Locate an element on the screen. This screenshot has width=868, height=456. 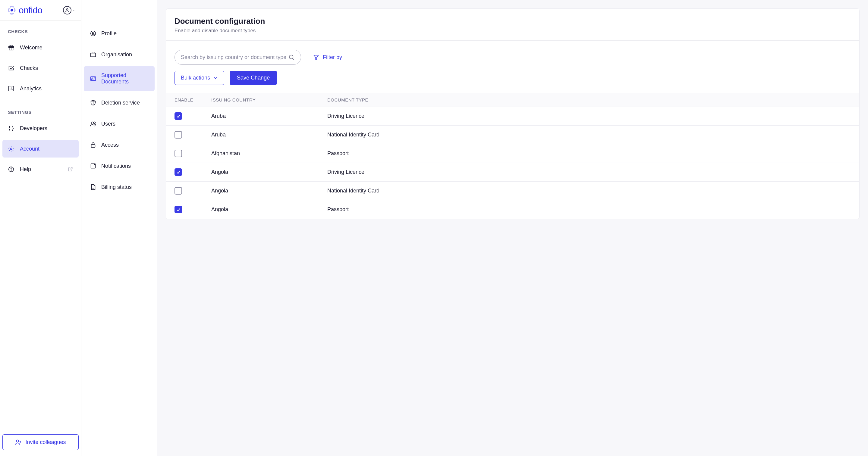
subnav-profile: Profile is located at coordinates (119, 34).